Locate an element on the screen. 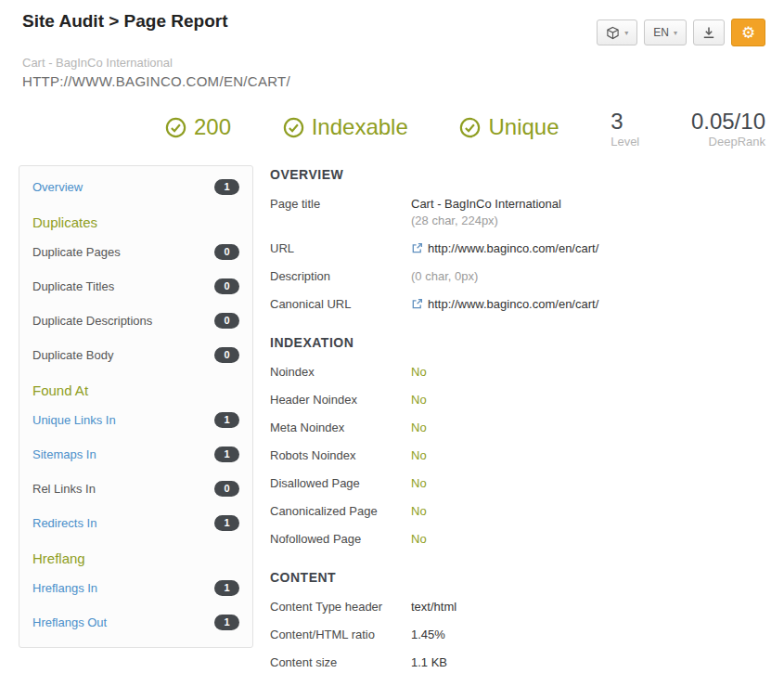 The width and height of the screenshot is (784, 699). status-200: 200 is located at coordinates (199, 124).